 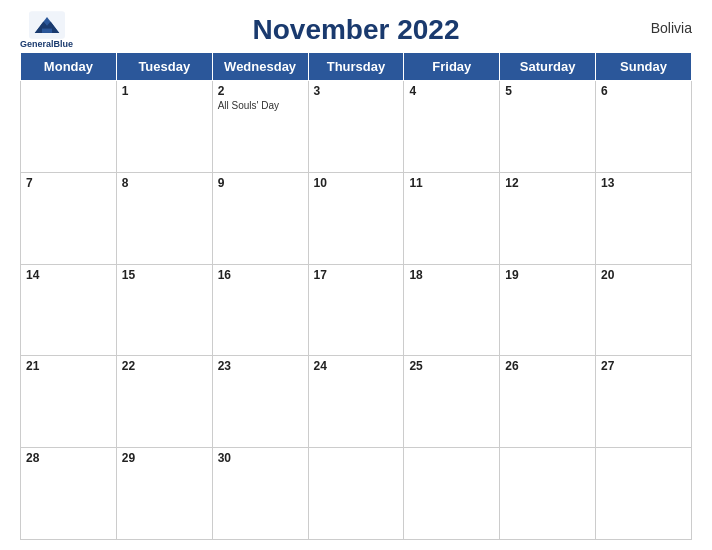 What do you see at coordinates (356, 91) in the screenshot?
I see `day-number: 3` at bounding box center [356, 91].